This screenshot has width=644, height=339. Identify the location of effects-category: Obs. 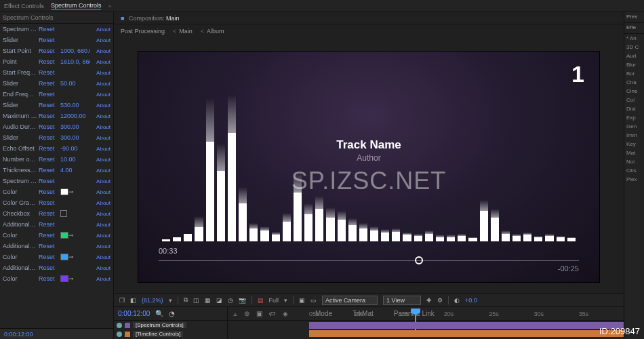
(635, 171).